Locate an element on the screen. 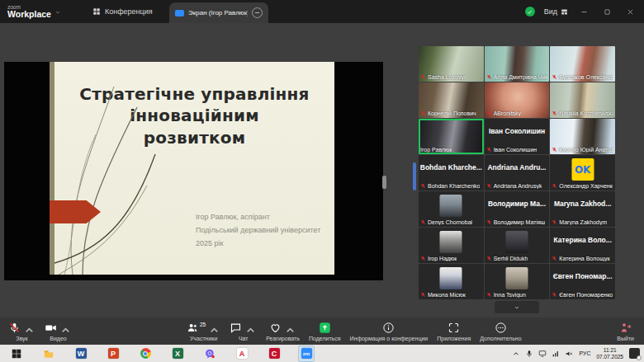  participant-tile: Алла Дмитрівна Чик... is located at coordinates (517, 64).